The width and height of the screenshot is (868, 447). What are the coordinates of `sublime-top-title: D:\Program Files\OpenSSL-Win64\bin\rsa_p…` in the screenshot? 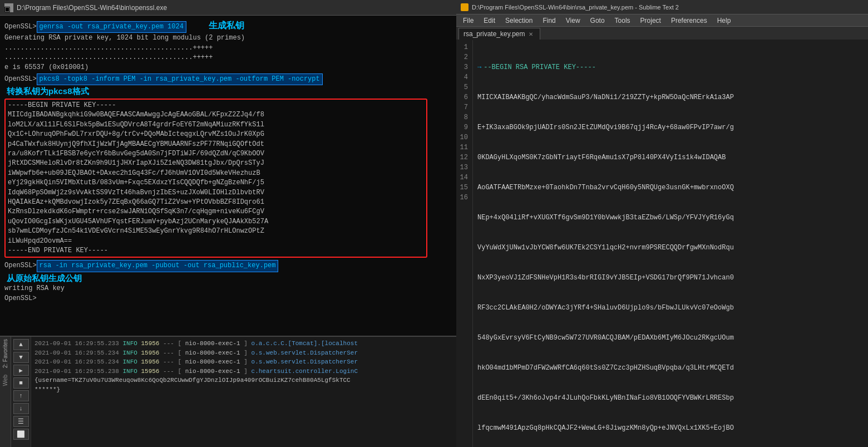 It's located at (575, 7).